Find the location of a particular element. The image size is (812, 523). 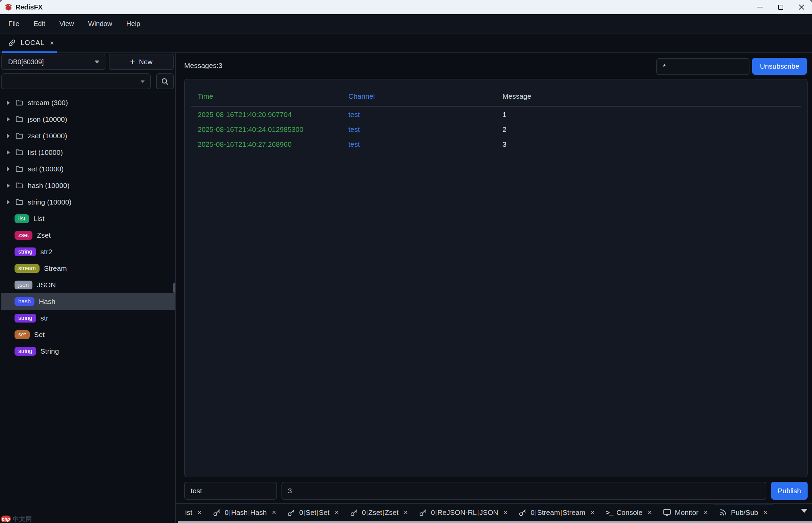

tab-label: 0|Hash|Hash is located at coordinates (246, 512).